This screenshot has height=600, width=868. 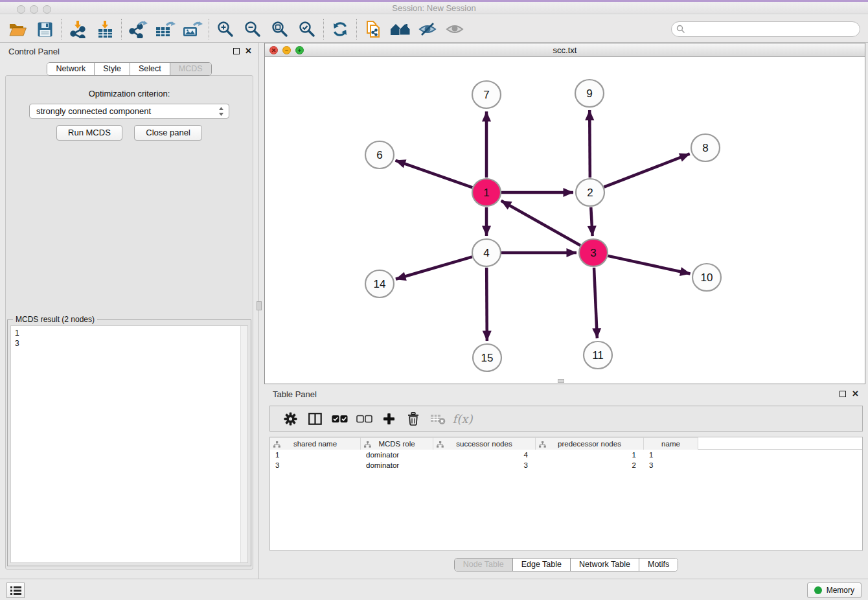 What do you see at coordinates (593, 253) in the screenshot?
I see `graph-node-3: 3` at bounding box center [593, 253].